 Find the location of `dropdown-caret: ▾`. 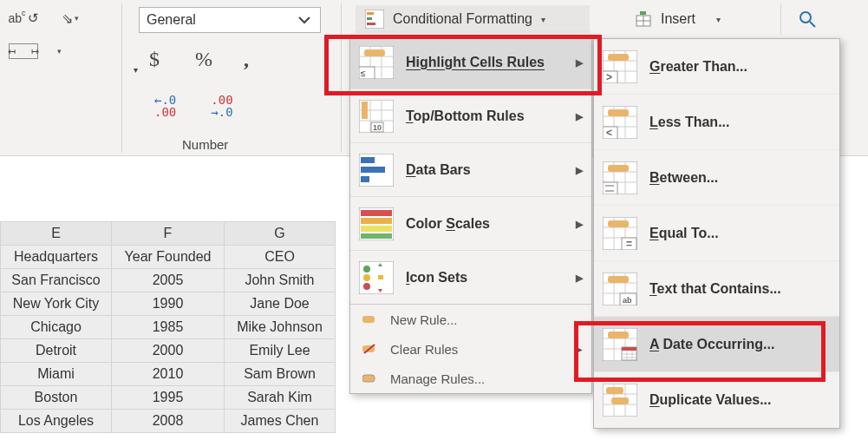

dropdown-caret: ▾ is located at coordinates (543, 19).